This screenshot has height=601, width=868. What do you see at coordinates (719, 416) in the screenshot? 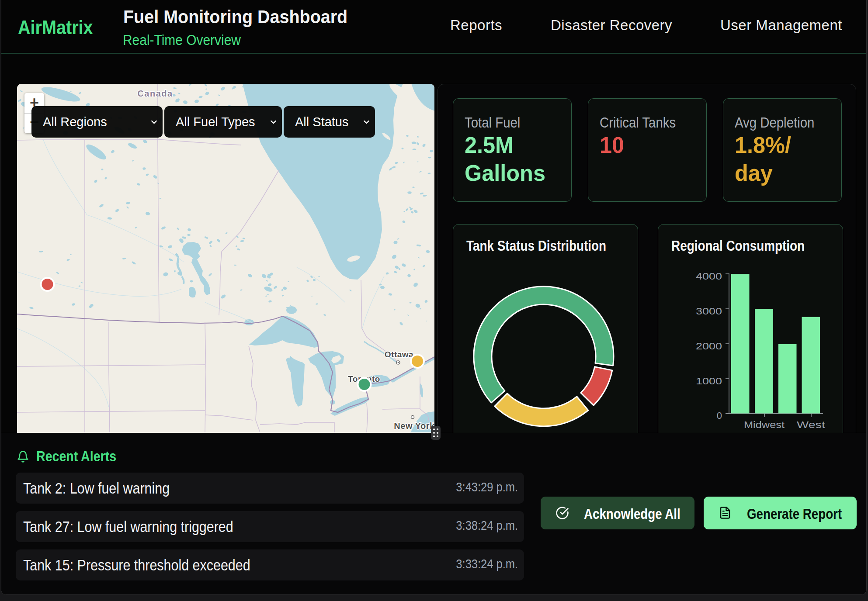
I see `svg-text: 0` at bounding box center [719, 416].